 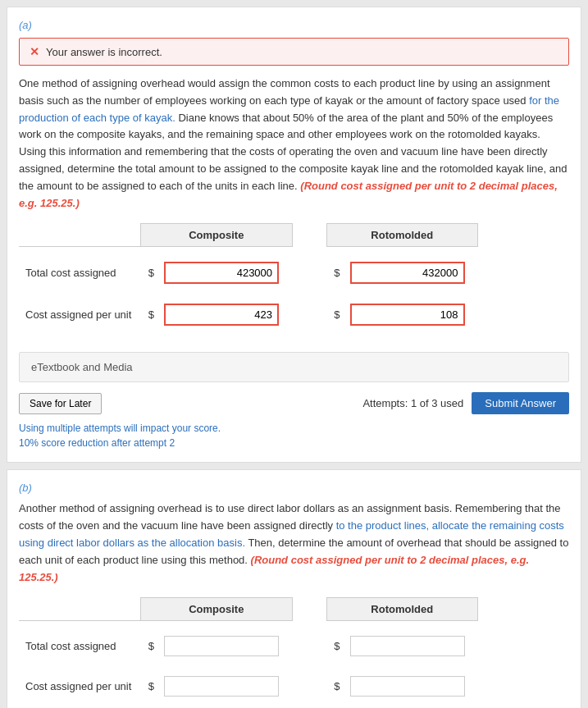 What do you see at coordinates (402, 235) in the screenshot?
I see `col-header-rotomolded: Rotomolded` at bounding box center [402, 235].